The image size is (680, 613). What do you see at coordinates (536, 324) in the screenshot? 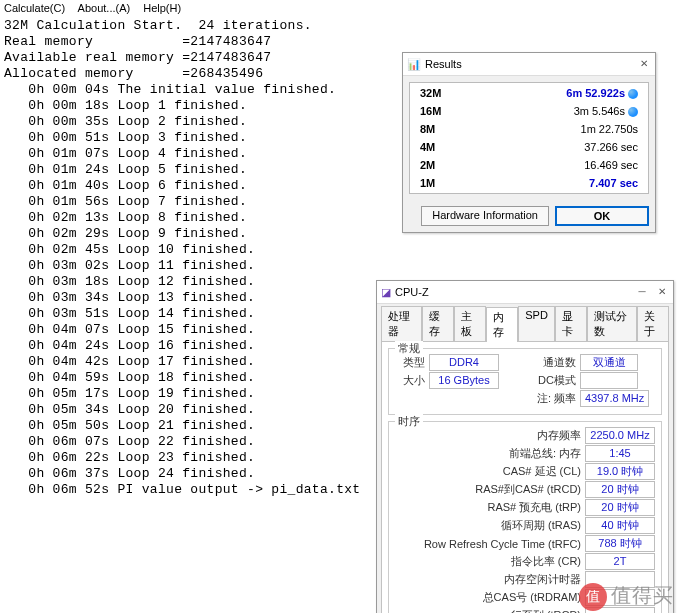
I see `tab-4: SPD` at bounding box center [536, 324].